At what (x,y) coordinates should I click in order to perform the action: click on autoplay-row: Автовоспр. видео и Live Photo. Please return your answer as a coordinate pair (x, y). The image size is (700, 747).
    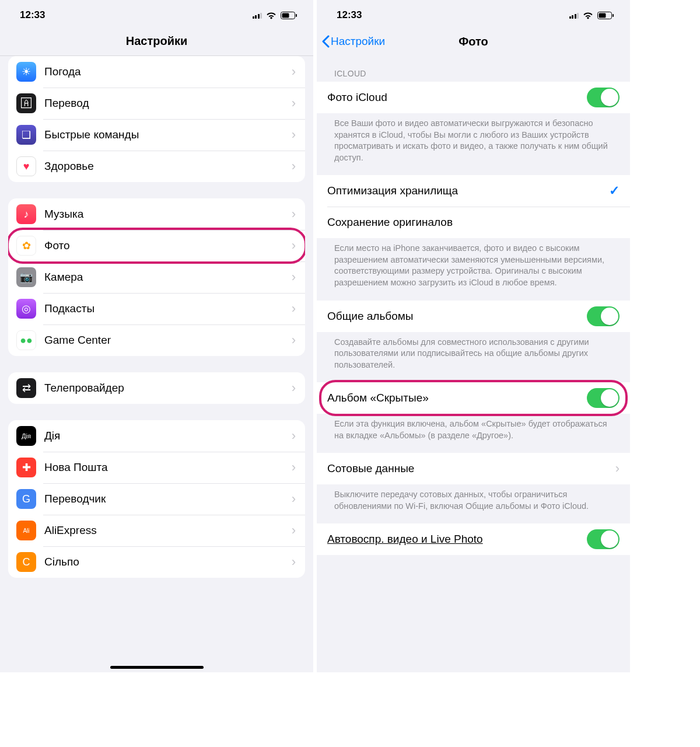
    Looking at the image, I should click on (474, 539).